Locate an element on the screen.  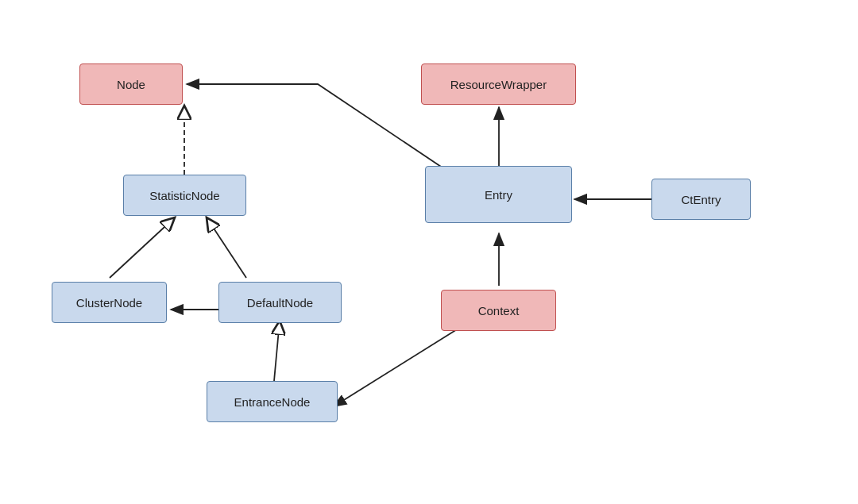
node-StatisticNode: StatisticNode is located at coordinates (184, 195).